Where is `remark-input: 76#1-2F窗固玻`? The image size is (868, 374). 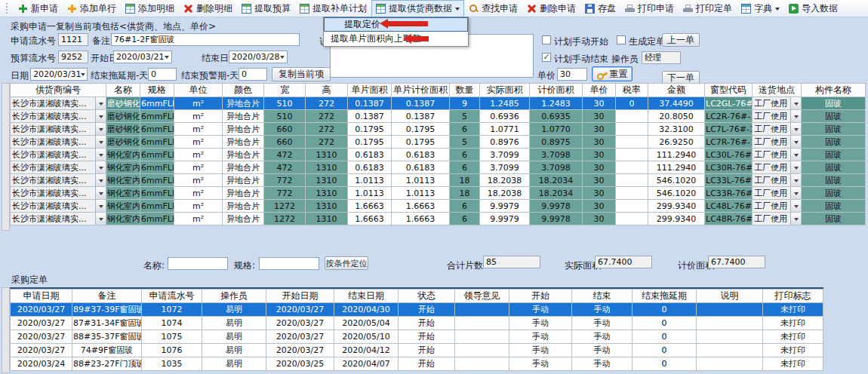
remark-input: 76#1-2F窗固玻 is located at coordinates (205, 39).